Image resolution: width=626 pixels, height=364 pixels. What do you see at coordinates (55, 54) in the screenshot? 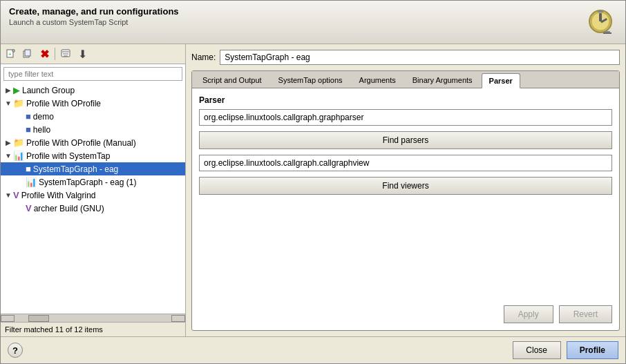
I see `toolbar-separator` at bounding box center [55, 54].